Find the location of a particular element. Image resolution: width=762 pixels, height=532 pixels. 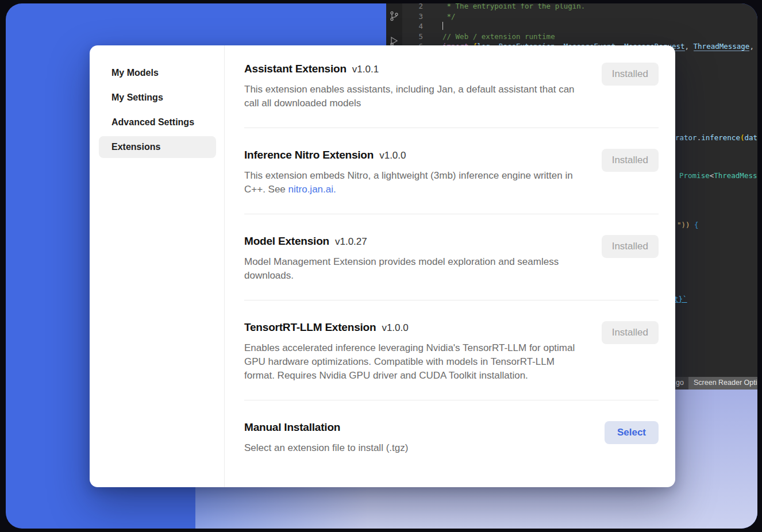

extension-description: Enables accelerated inference leveraging… is located at coordinates (411, 362).